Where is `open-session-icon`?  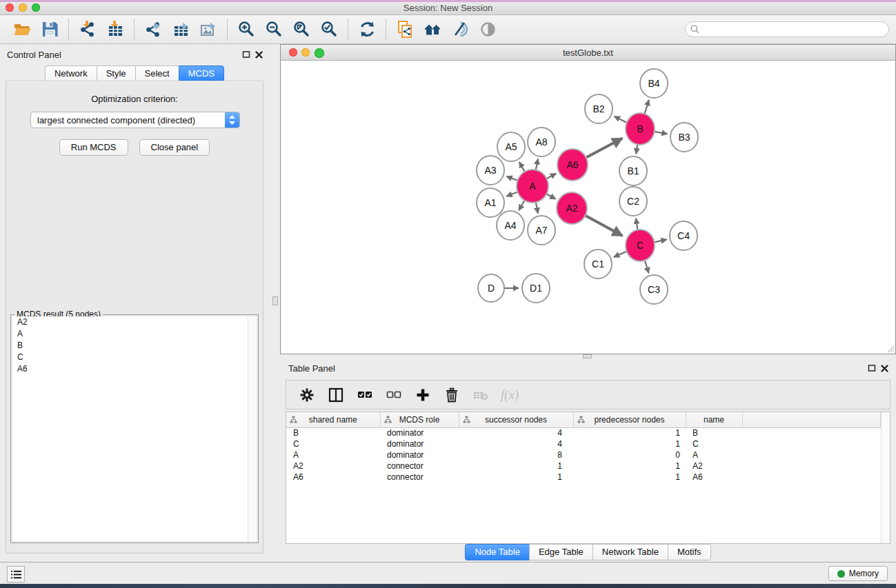 open-session-icon is located at coordinates (22, 30).